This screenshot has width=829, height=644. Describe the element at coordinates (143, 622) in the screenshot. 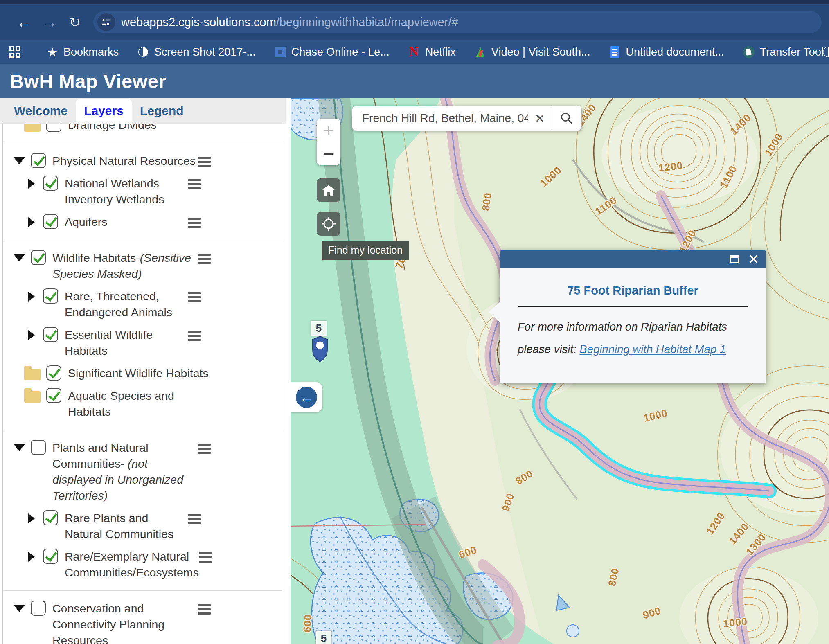

I see `layer-row-conservation-connectivity: Conservation and Connectivity Planning R…` at that location.